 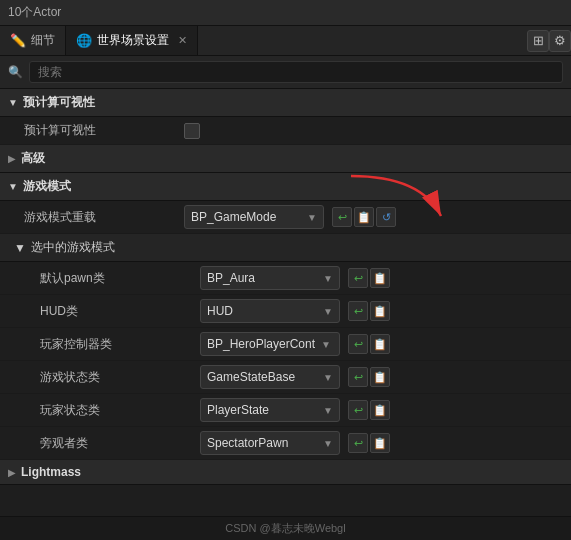 What do you see at coordinates (286, 344) in the screenshot?
I see `player-controller-row: 玩家控制器类 BP_HeroPlayerCont ▼ ↩ 📋` at bounding box center [286, 344].